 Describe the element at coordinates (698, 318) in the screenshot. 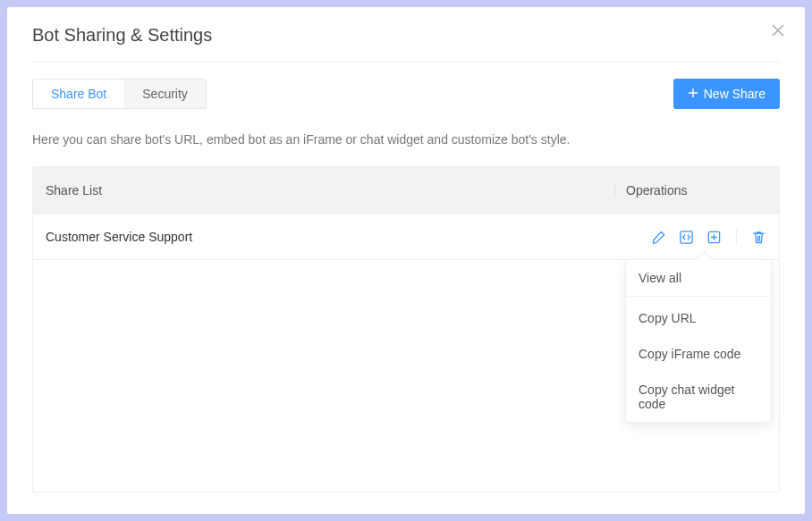

I see `dropdown-copy-url: Copy URL` at that location.